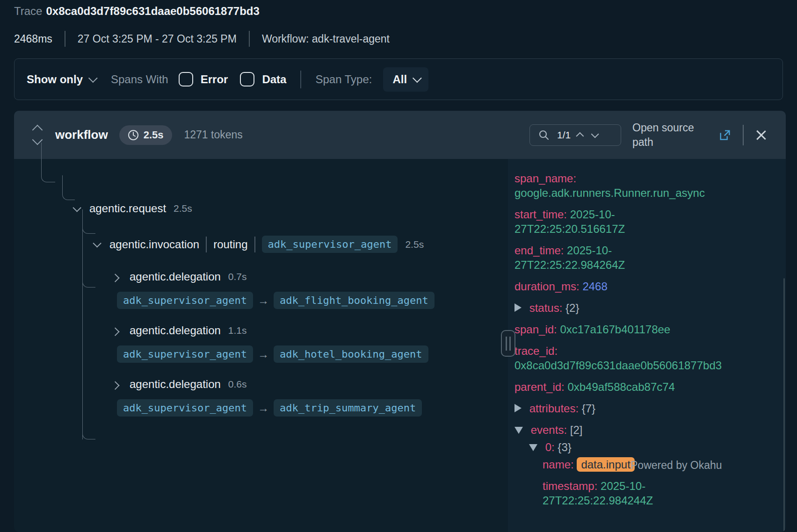 Image resolution: width=797 pixels, height=532 pixels. Describe the element at coordinates (133, 208) in the screenshot. I see `span-row-request: agentic.request 2.5s` at that location.